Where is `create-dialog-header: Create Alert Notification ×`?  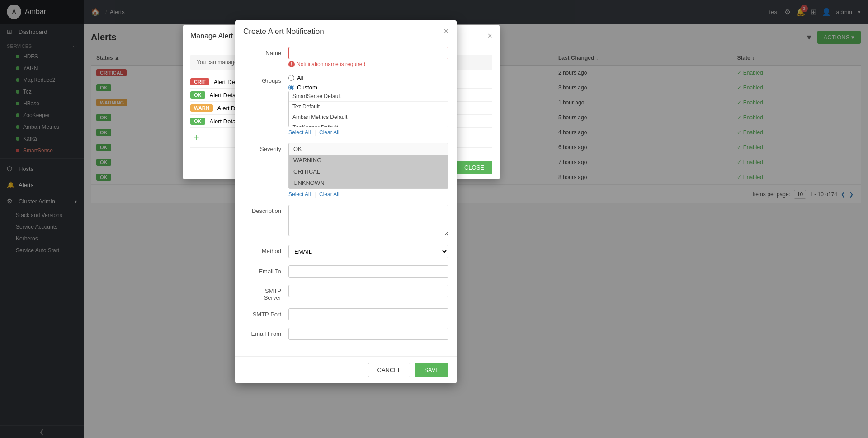 create-dialog-header: Create Alert Notification × is located at coordinates (346, 32).